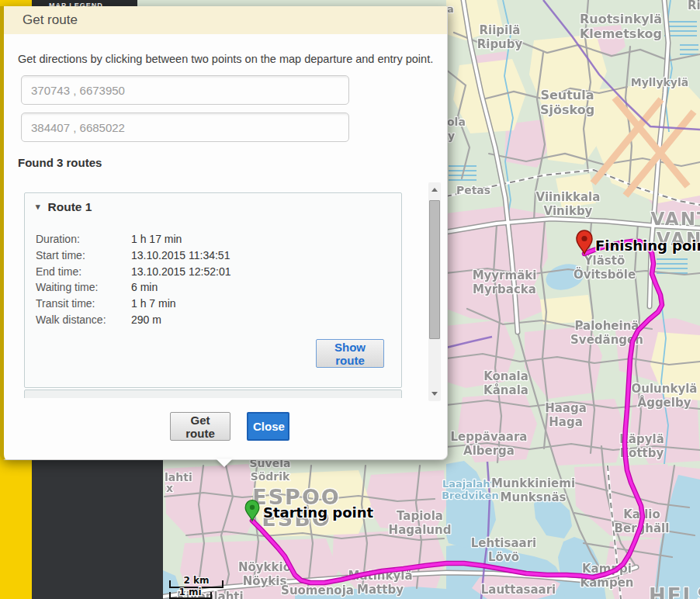 The width and height of the screenshot is (700, 599). I want to click on end-coordinates-input, so click(185, 127).